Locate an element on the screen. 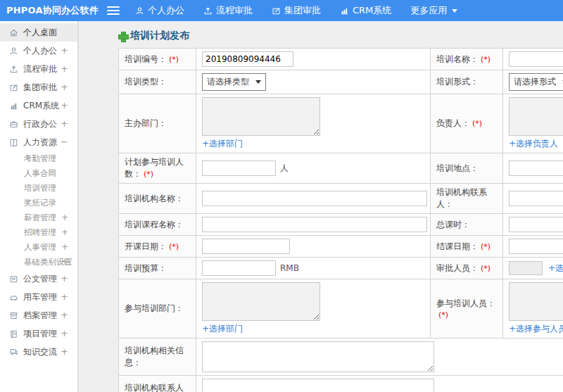 The width and height of the screenshot is (563, 392). leader-textarea is located at coordinates (536, 117).